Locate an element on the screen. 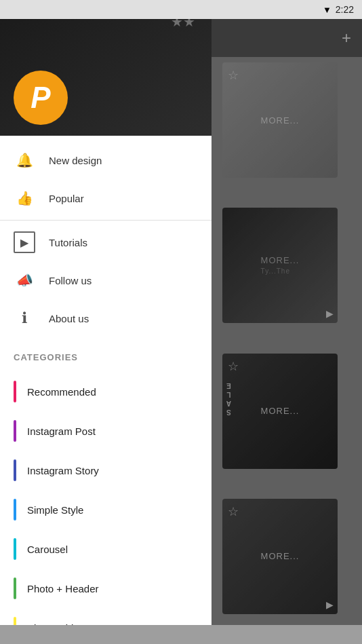 This screenshot has width=362, height=644. category-bar-photo-grid is located at coordinates (15, 621).